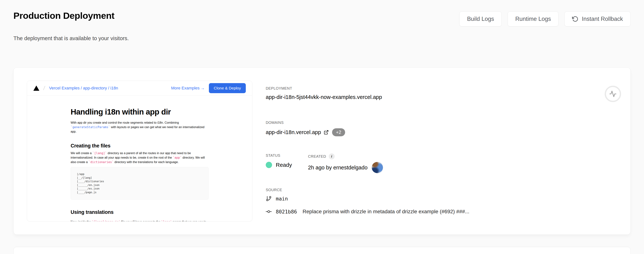  Describe the element at coordinates (386, 212) in the screenshot. I see `commit-message-link: Replace prisma with drizzle in metadata …` at that location.